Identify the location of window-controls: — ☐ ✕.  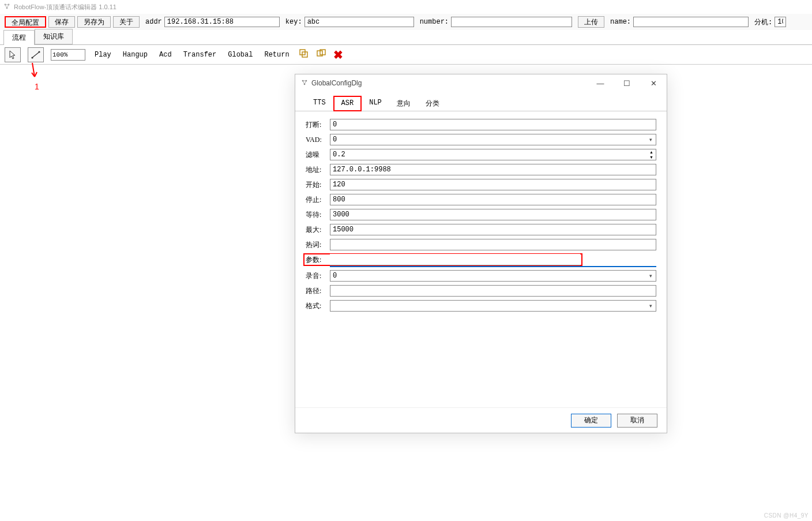
(627, 83).